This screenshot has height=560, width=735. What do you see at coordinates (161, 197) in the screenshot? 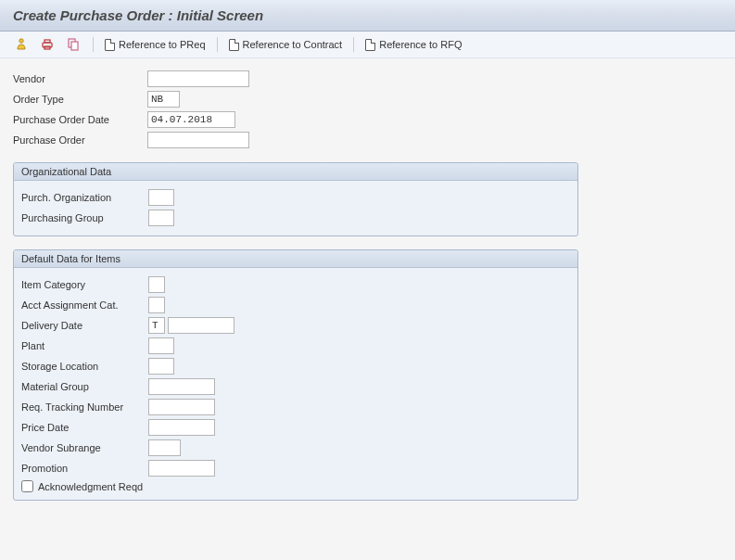
I see `purch-org-input` at bounding box center [161, 197].